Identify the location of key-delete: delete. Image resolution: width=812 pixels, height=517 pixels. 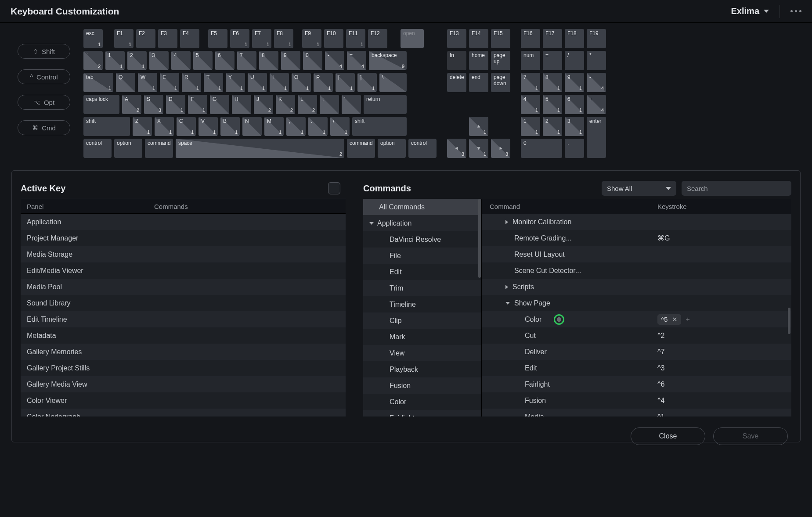
(457, 83).